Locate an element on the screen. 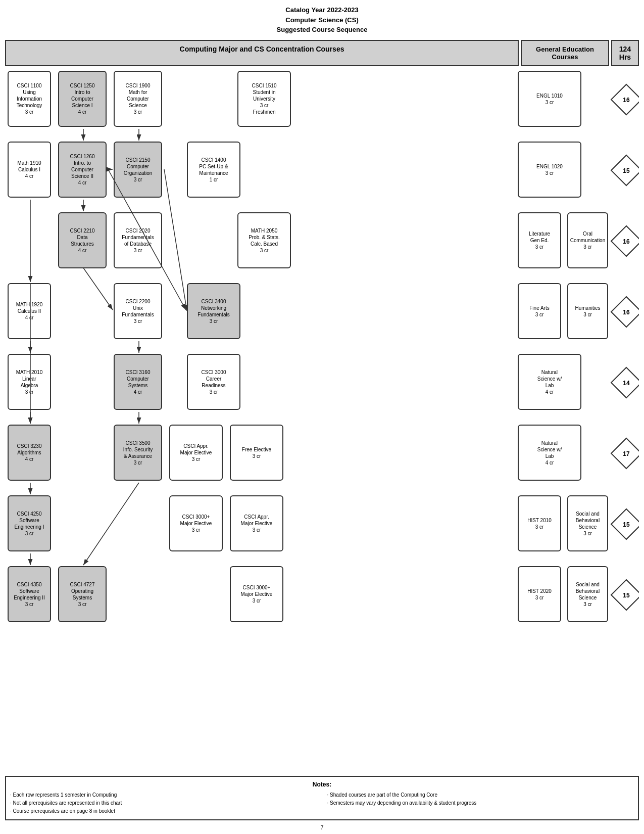 This screenshot has width=644, height=834. diamond-15-row2: 15 is located at coordinates (625, 170).